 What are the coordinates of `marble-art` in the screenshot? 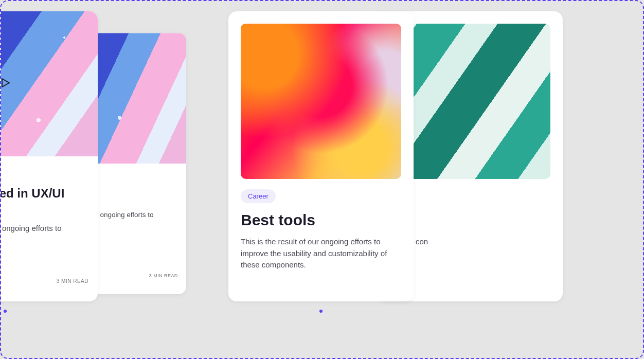 It's located at (49, 84).